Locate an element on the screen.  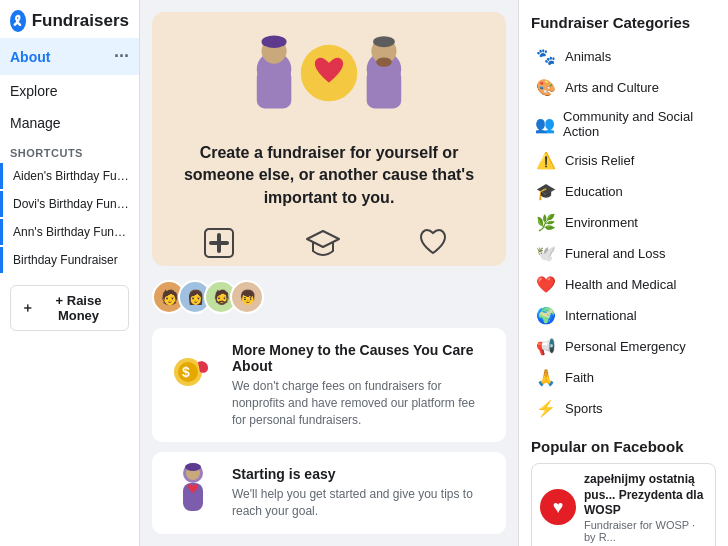
info-card-easy: Starting is easy We'll help you get star… is located at coordinates (329, 493).